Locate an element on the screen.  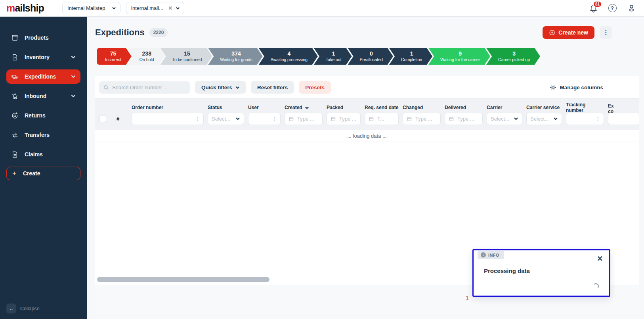
pipeline-step: 3 Carrier picked up is located at coordinates (513, 56).